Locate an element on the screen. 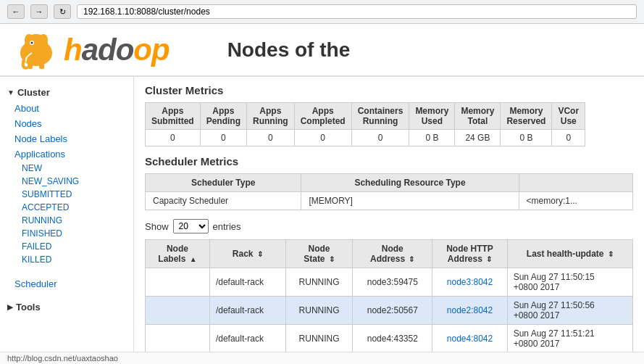  nodes-col-labels: NodeLabels ▲ is located at coordinates (178, 254).